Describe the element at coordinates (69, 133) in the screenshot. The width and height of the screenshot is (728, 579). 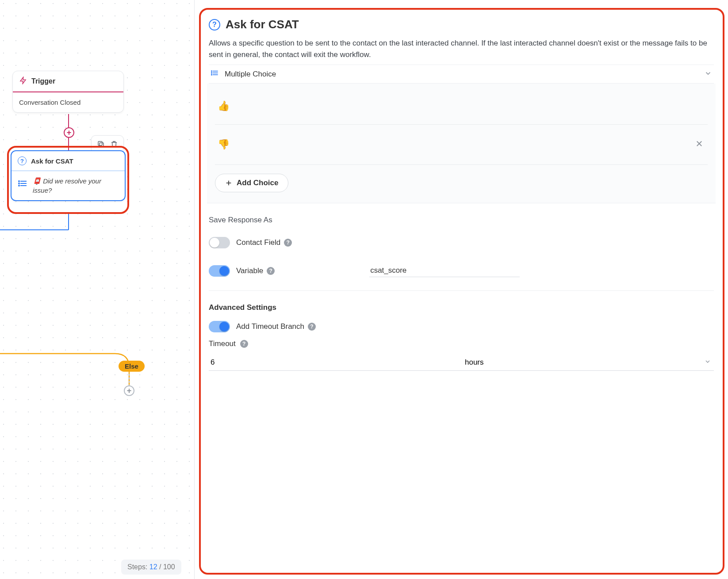
I see `add-step-button: +` at that location.